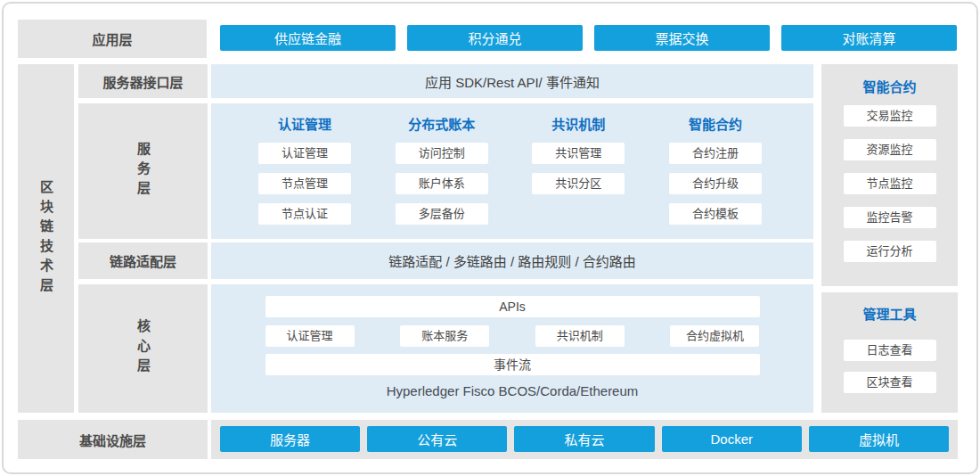 The height and width of the screenshot is (476, 980). What do you see at coordinates (495, 37) in the screenshot?
I see `app-node-points-exchange: 积分通兑` at bounding box center [495, 37].